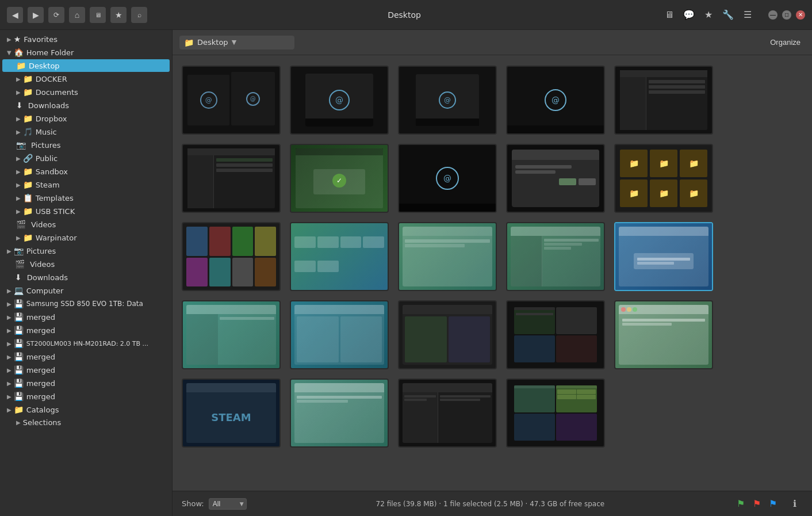 The image size is (812, 516). What do you see at coordinates (786, 43) in the screenshot?
I see `organize-button: Organize` at bounding box center [786, 43].